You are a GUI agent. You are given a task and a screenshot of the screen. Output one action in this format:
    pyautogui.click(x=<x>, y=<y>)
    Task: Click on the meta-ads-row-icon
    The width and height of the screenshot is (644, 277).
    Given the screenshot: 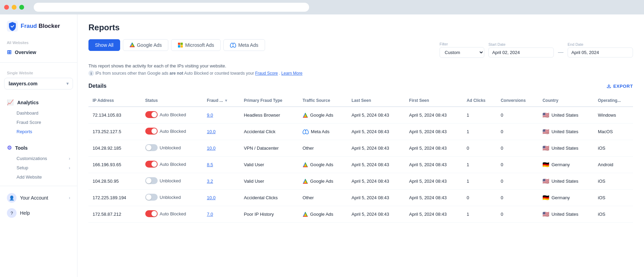 What is the action you would take?
    pyautogui.click(x=306, y=132)
    